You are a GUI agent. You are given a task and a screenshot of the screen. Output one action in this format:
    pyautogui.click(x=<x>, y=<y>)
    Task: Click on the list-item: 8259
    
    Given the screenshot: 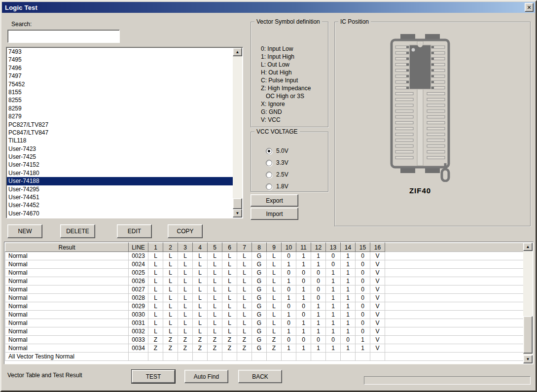 What is the action you would take?
    pyautogui.click(x=120, y=108)
    